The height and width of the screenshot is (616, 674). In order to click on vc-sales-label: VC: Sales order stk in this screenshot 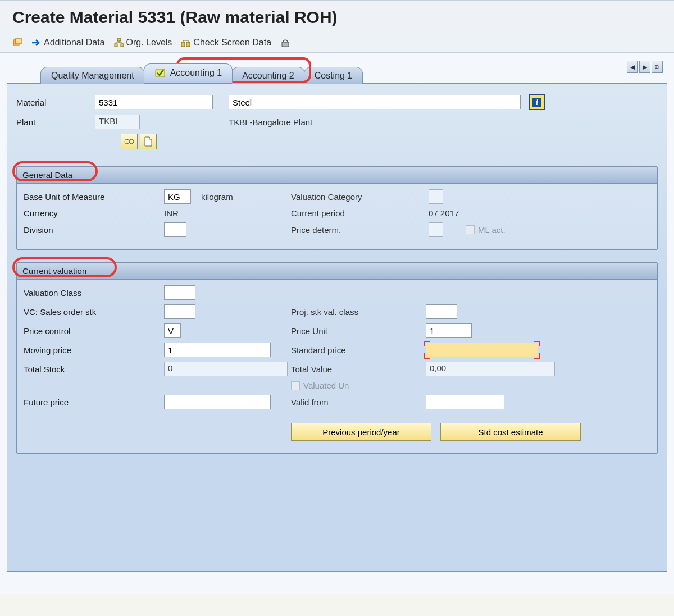, I will do `click(94, 312)`.